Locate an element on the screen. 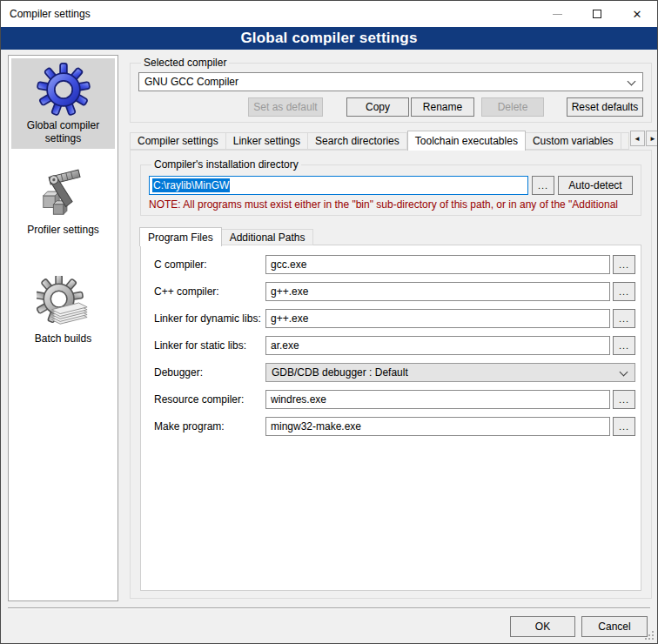  install-dir-input: C:\raylib\MinGW is located at coordinates (339, 185).